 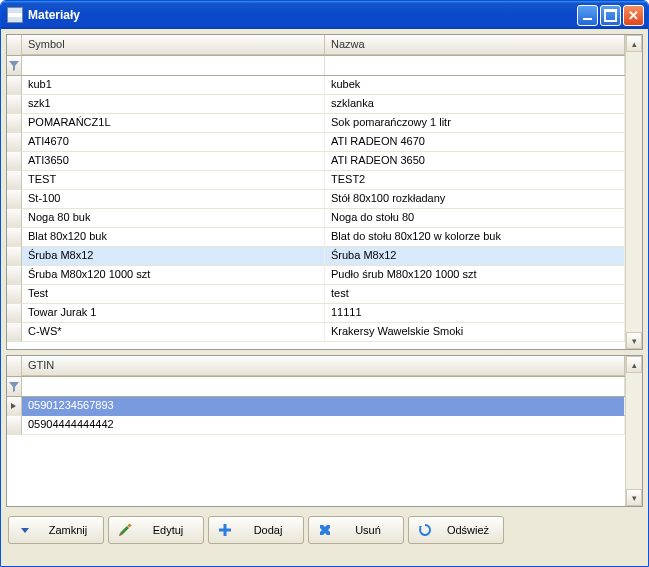 What do you see at coordinates (634, 192) in the screenshot?
I see `materials-scrollbar: ▴ ▾` at bounding box center [634, 192].